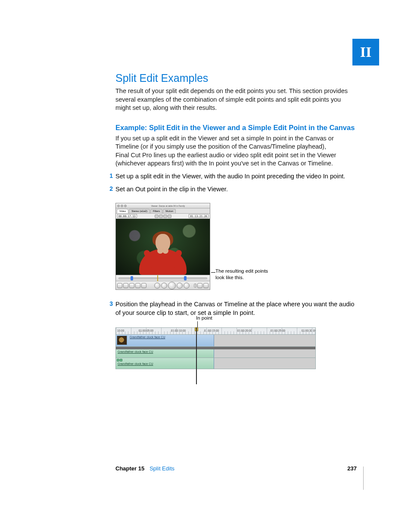 The width and height of the screenshot is (411, 532). I want to click on timeline-callout: In point, so click(204, 318).